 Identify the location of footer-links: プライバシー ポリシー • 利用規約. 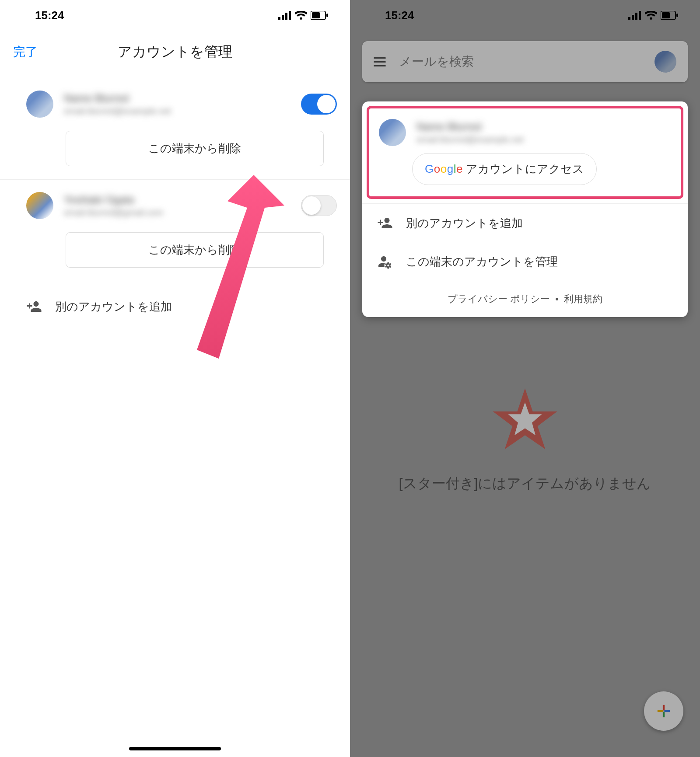
(525, 299).